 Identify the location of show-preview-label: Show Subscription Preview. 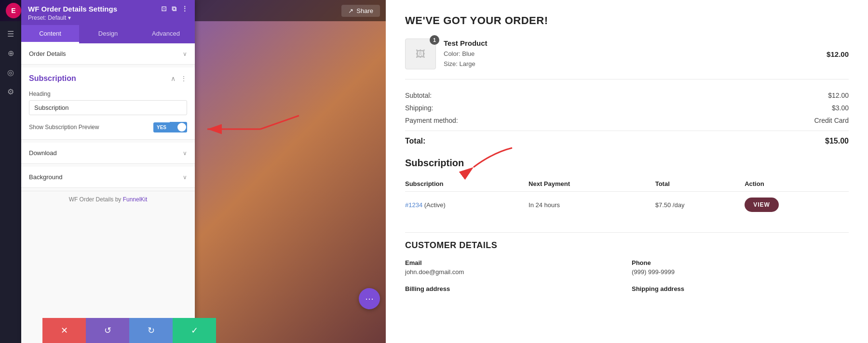
(64, 127).